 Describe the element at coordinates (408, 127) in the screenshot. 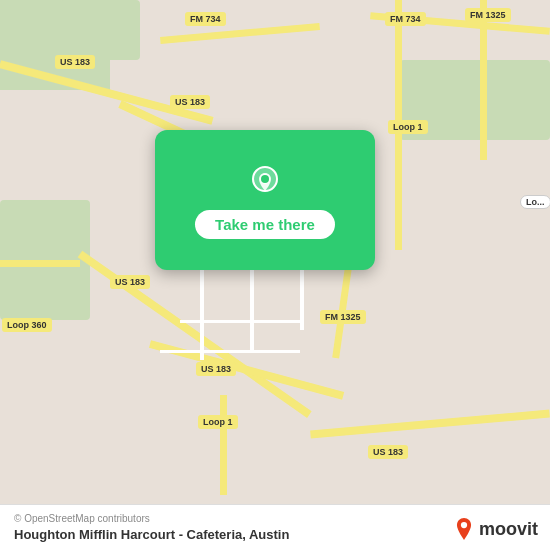

I see `label-loop1-top: Loop 1` at that location.